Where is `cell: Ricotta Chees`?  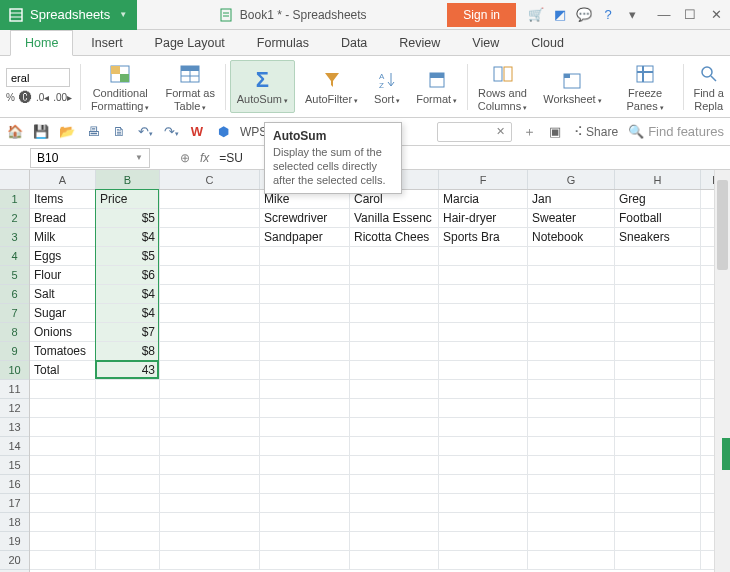 cell: Ricotta Chees is located at coordinates (394, 238).